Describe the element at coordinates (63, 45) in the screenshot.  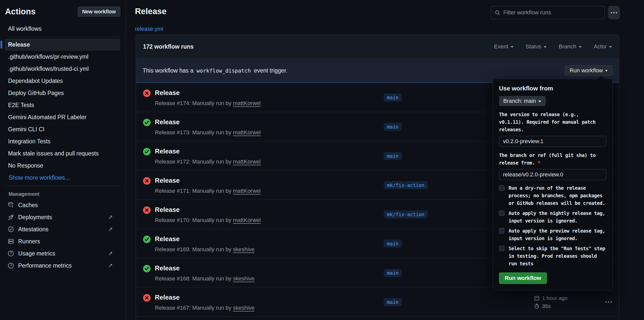
I see `sidebar-workflow-item: Release` at that location.